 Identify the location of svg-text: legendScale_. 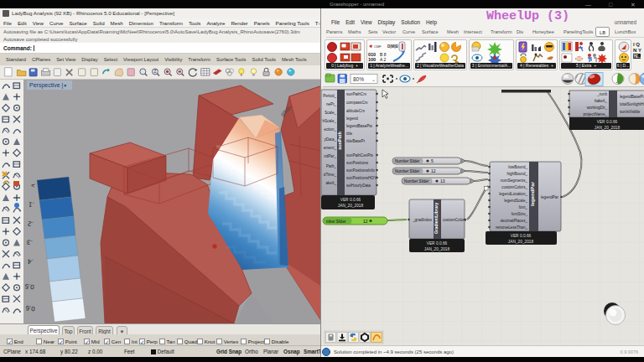
(516, 201).